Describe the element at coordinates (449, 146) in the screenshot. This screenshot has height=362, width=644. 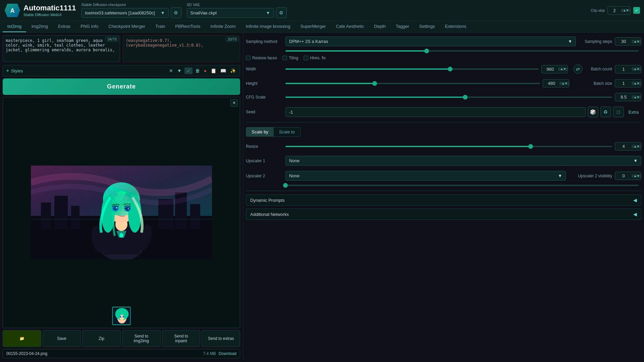
I see `resize-slider` at that location.